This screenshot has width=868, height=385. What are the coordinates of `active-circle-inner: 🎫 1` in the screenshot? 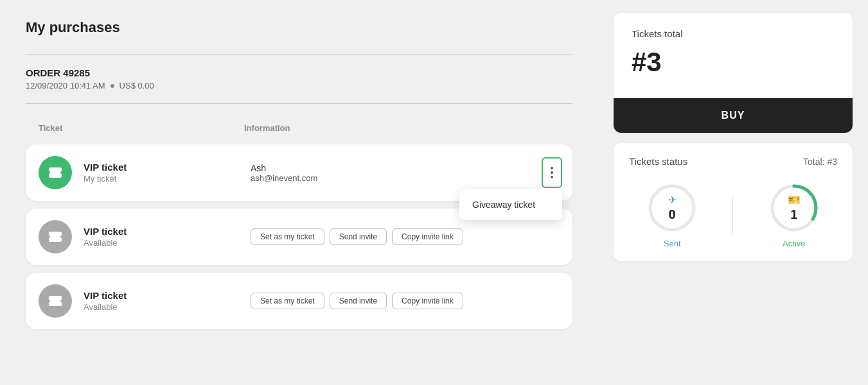 It's located at (794, 208).